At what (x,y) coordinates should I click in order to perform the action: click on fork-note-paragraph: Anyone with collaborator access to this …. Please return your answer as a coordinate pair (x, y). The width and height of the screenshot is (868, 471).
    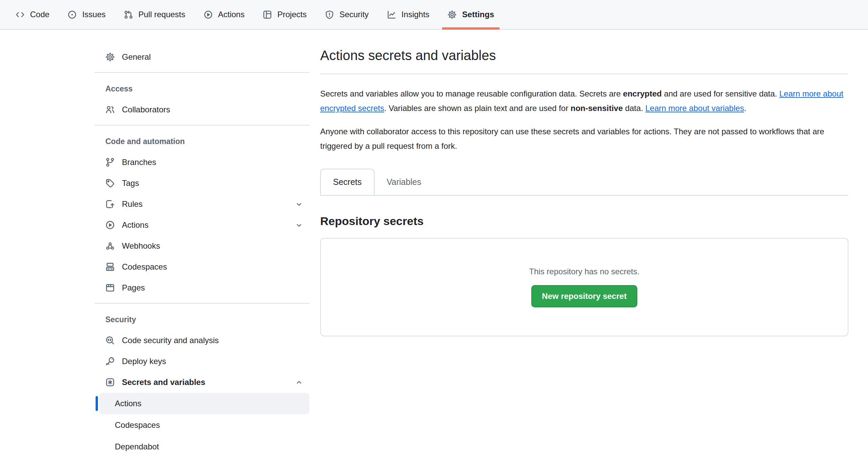
    Looking at the image, I should click on (584, 139).